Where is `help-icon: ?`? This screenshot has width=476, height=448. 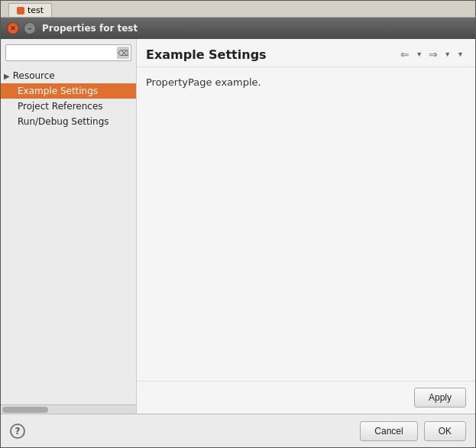
help-icon: ? is located at coordinates (18, 431).